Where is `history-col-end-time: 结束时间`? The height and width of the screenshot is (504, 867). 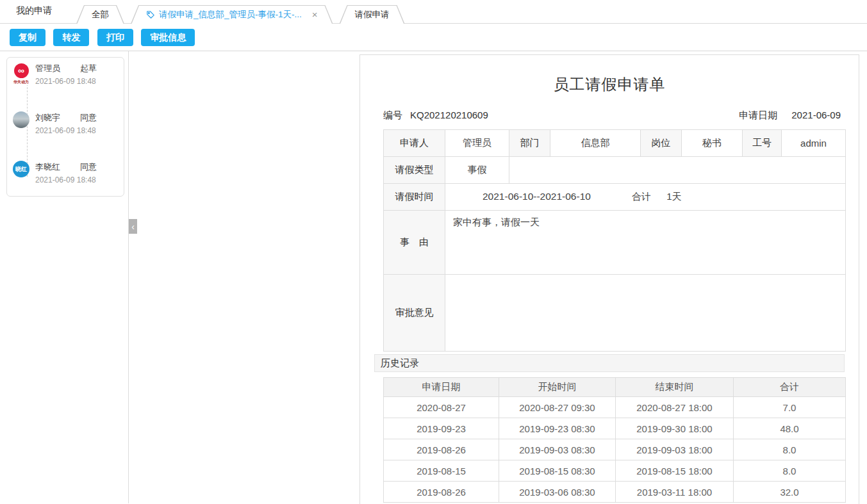 history-col-end-time: 结束时间 is located at coordinates (675, 387).